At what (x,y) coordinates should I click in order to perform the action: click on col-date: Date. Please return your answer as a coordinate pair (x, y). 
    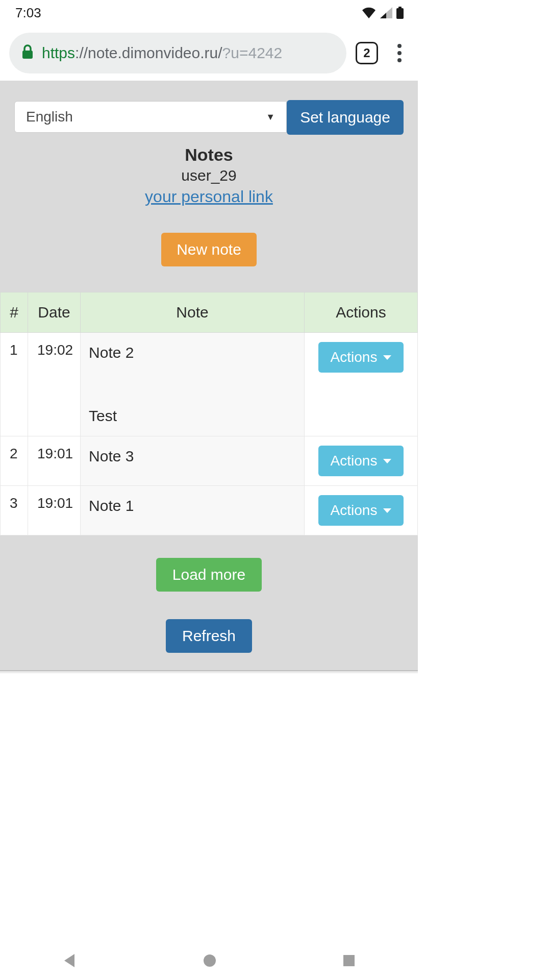
    Looking at the image, I should click on (54, 312).